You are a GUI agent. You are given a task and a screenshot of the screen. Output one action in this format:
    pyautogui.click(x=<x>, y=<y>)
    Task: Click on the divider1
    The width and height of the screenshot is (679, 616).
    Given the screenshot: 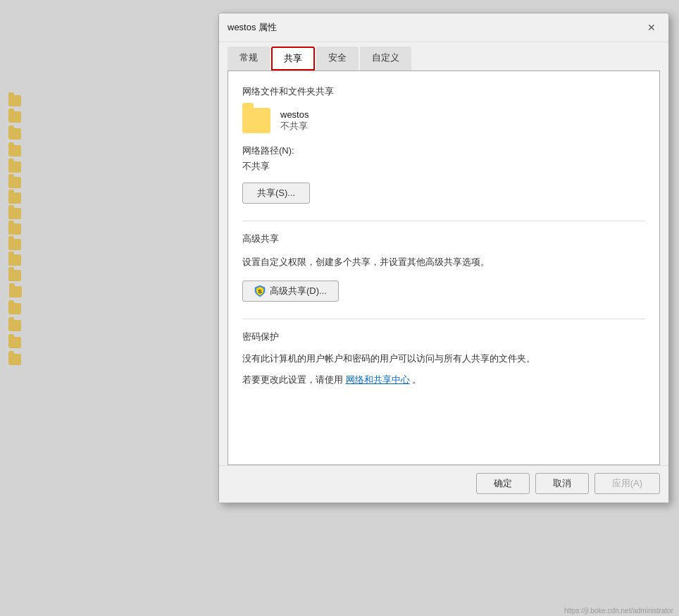 What is the action you would take?
    pyautogui.click(x=444, y=221)
    